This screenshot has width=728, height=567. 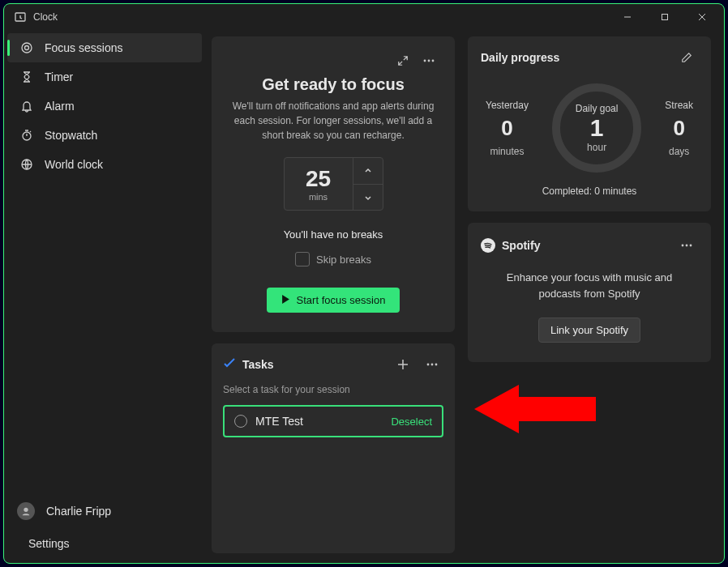 What do you see at coordinates (665, 17) in the screenshot?
I see `maximize-button` at bounding box center [665, 17].